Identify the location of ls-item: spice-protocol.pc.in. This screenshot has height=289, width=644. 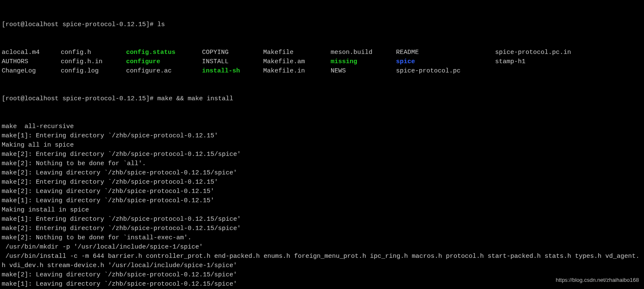
(550, 53).